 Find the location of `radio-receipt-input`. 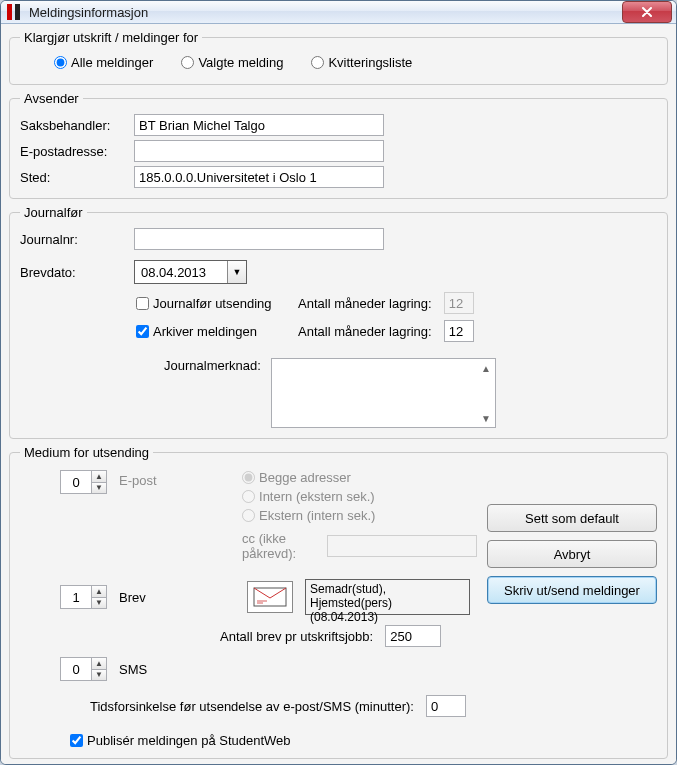

radio-receipt-input is located at coordinates (318, 62).